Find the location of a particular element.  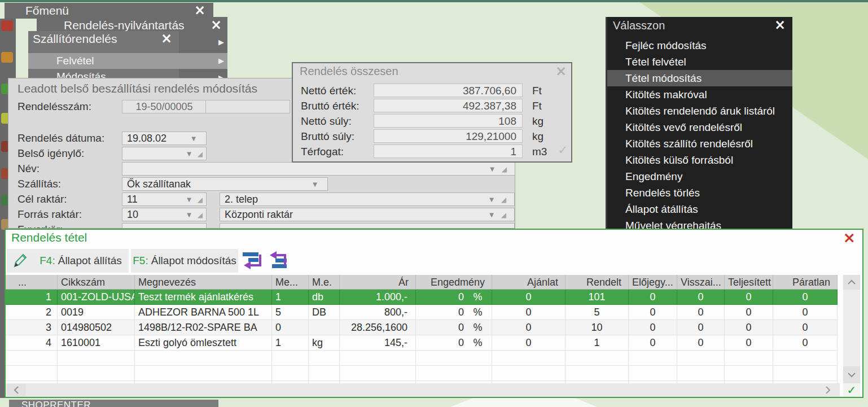

name-field: ▼ ◢ is located at coordinates (318, 169).